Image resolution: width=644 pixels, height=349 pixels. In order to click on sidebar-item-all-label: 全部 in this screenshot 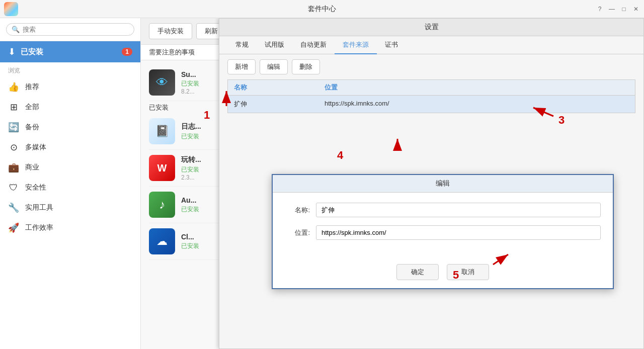, I will do `click(32, 107)`.